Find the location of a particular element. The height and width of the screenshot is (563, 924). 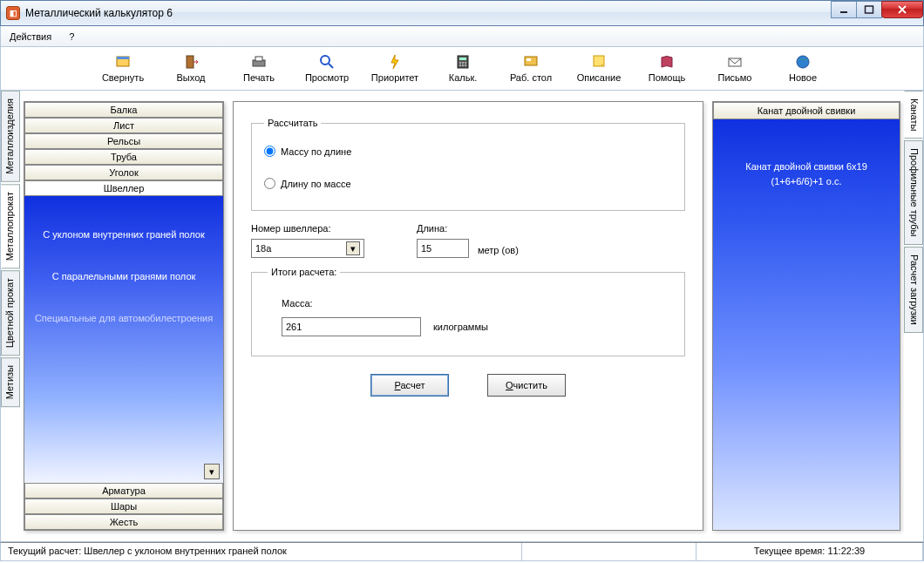

minimize-button is located at coordinates (844, 10).